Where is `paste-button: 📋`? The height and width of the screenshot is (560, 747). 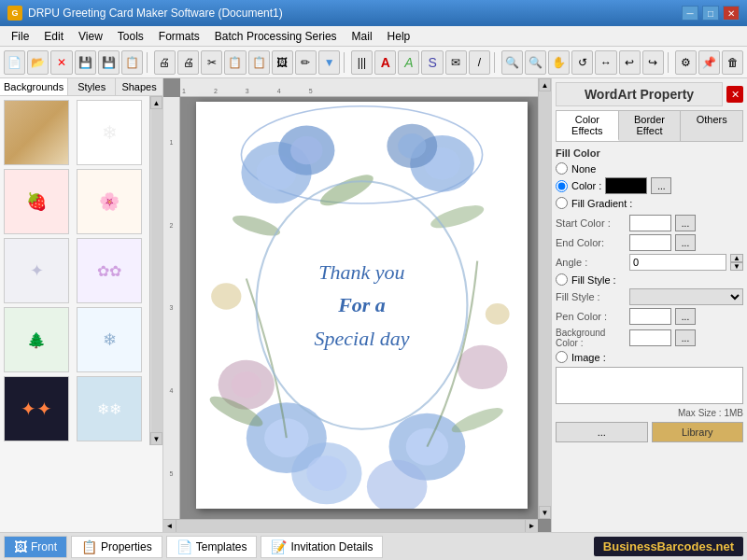
paste-button: 📋 is located at coordinates (260, 63).